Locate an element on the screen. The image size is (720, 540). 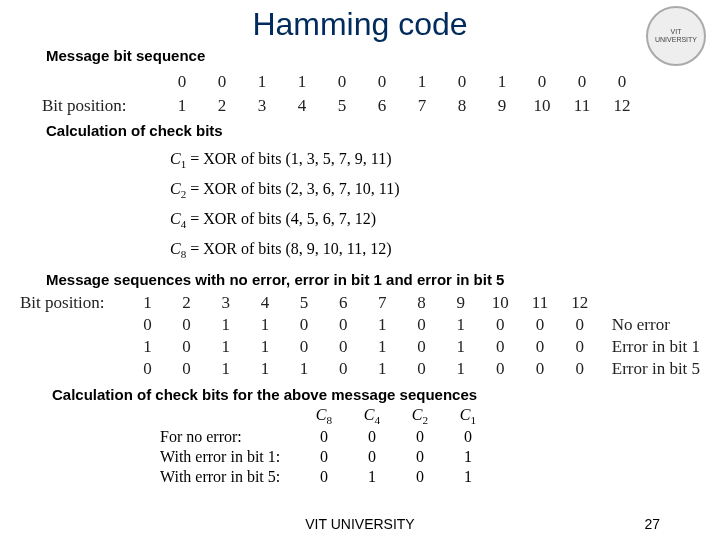
bit-position: 8 is located at coordinates (462, 106).